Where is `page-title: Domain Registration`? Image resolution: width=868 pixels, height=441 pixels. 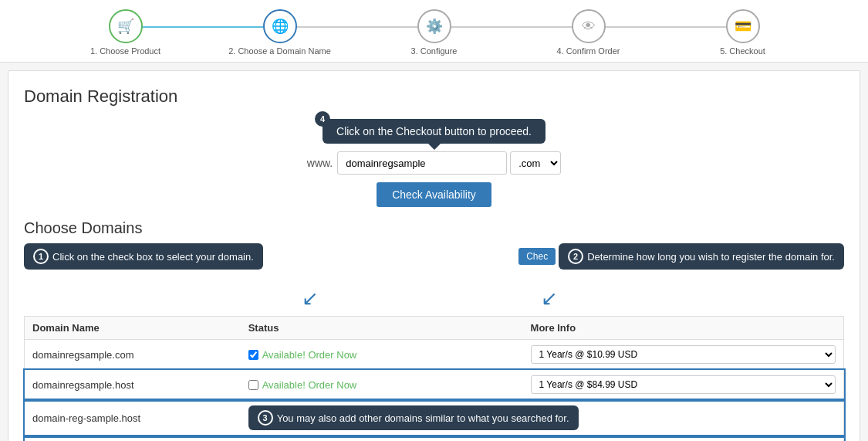 page-title: Domain Registration is located at coordinates (434, 97).